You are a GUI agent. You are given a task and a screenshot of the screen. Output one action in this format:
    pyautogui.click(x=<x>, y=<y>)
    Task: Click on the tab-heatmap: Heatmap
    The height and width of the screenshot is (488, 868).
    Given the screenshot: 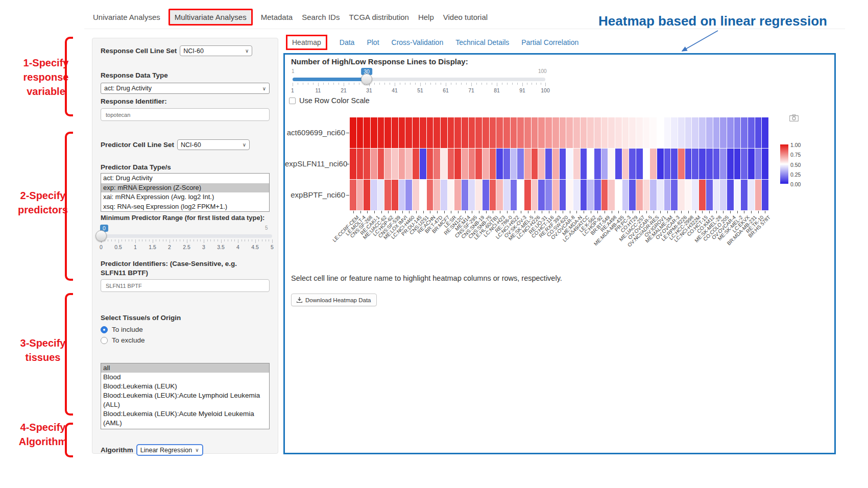 What is the action you would take?
    pyautogui.click(x=306, y=42)
    